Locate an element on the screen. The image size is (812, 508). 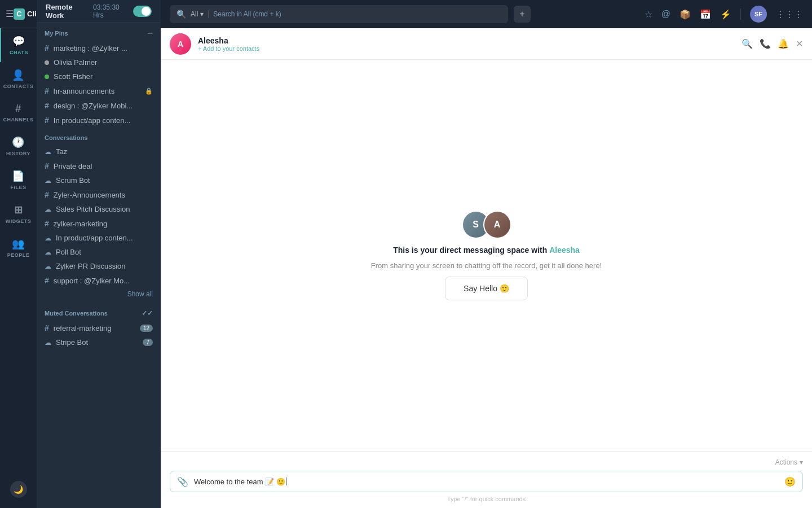
pin-item-text: marketing : @Zylker ... is located at coordinates (103, 49).